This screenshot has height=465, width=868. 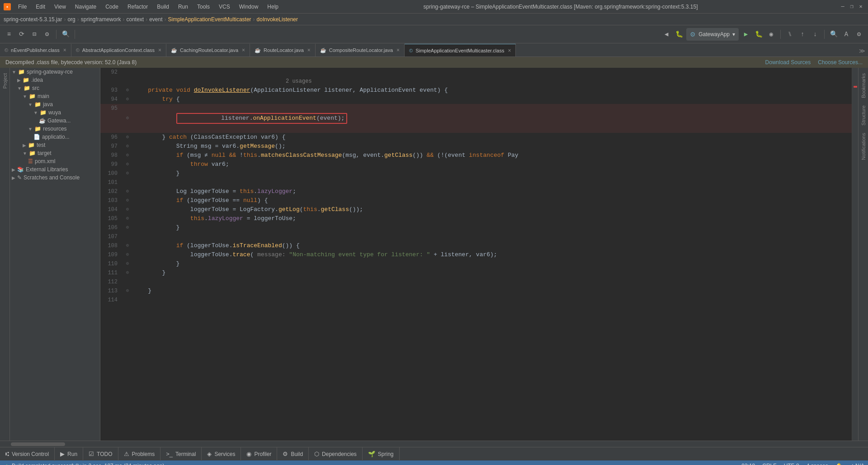 I want to click on tab-overflow: ≫, so click(x=862, y=51).